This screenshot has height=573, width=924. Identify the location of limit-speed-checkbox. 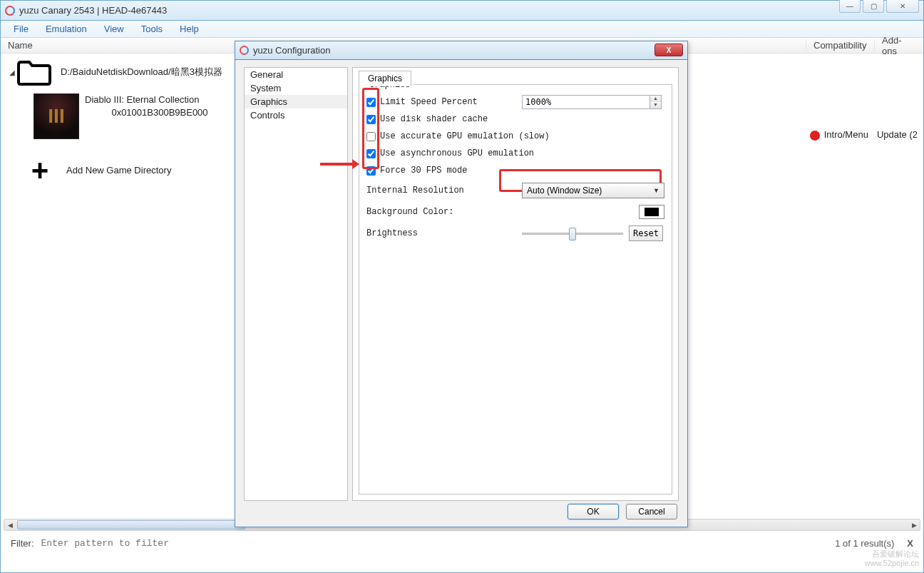
(371, 103).